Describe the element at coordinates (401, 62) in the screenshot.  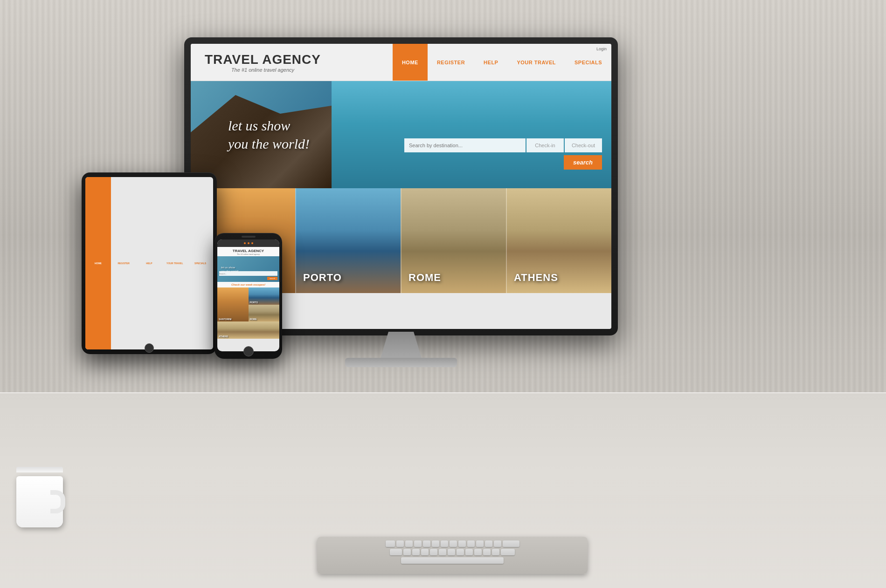
I see `site-header: TRAVEL AGENCY The #1 online travel agenc…` at that location.